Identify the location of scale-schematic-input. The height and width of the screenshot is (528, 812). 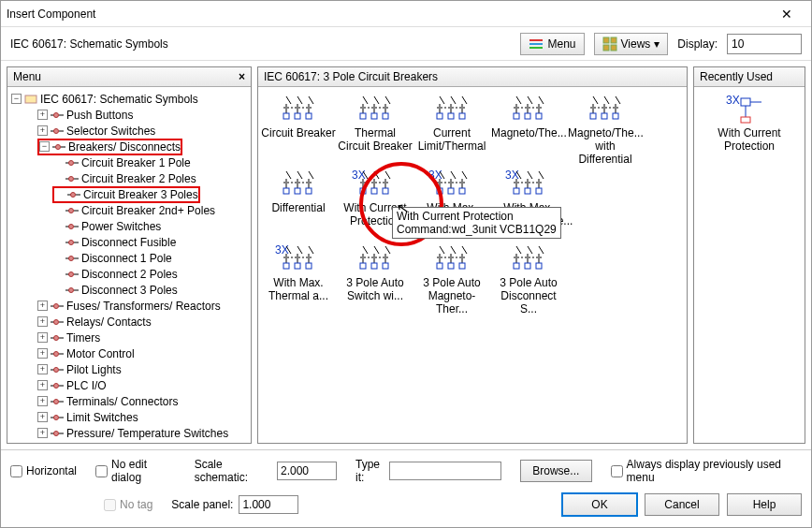
(307, 471).